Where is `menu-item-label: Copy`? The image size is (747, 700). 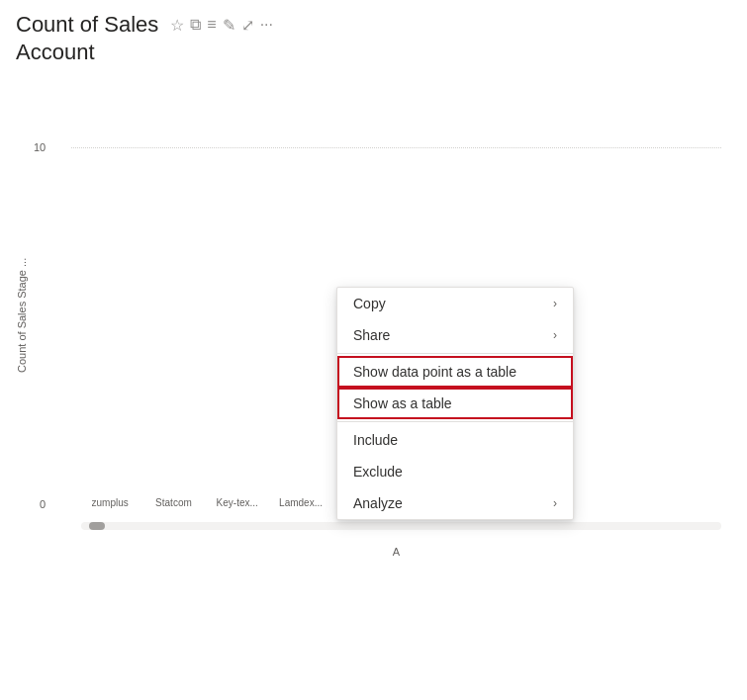
menu-item-label: Copy is located at coordinates (370, 304).